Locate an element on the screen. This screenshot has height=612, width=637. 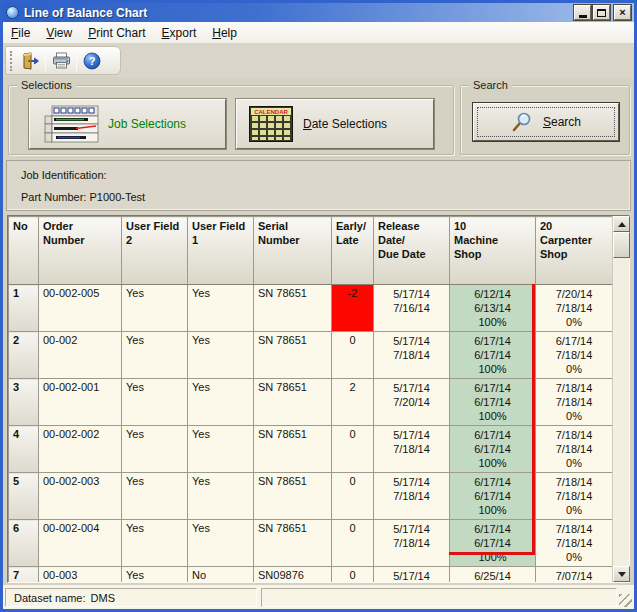
table-row: 2 00-002 Yes Yes SN 78651 0 5/17/147/18/… is located at coordinates (311, 356).